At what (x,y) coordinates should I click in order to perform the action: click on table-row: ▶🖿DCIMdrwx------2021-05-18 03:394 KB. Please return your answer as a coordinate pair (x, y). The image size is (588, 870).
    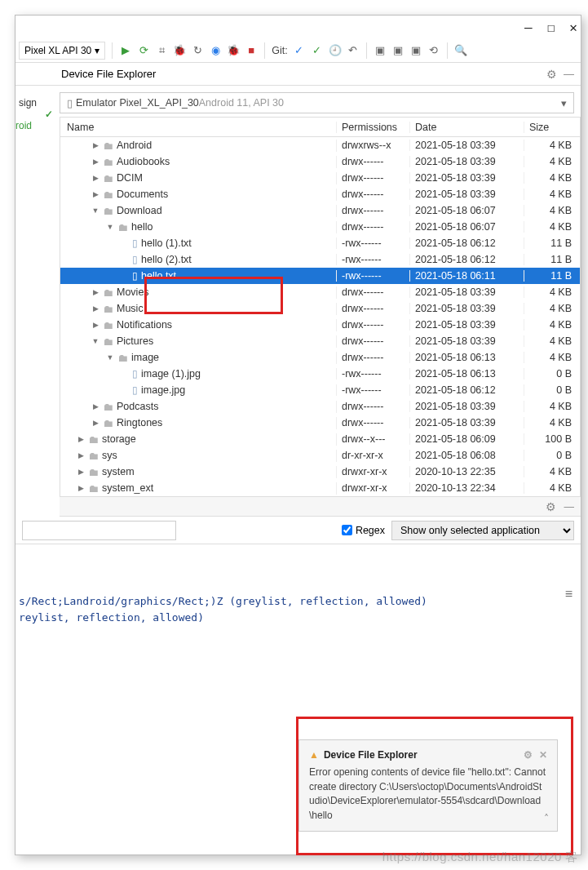
    Looking at the image, I should click on (320, 178).